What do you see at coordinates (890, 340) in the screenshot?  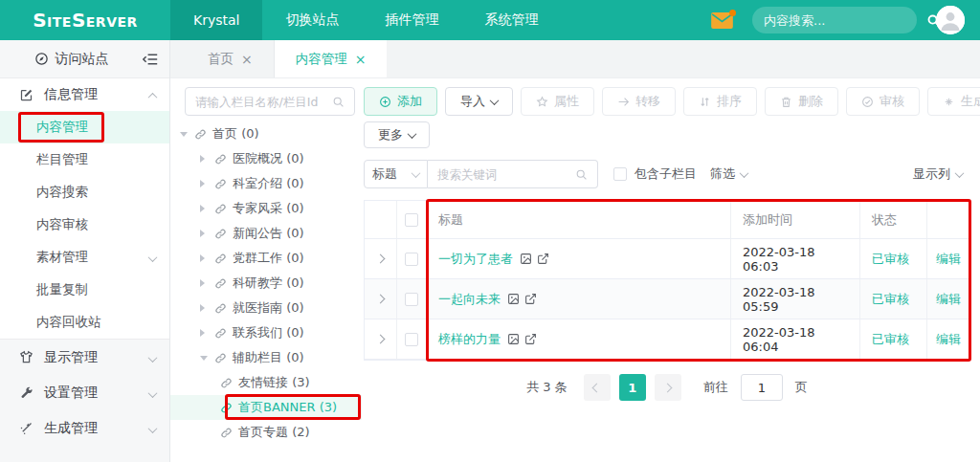 I see `status-badge: 已审核` at bounding box center [890, 340].